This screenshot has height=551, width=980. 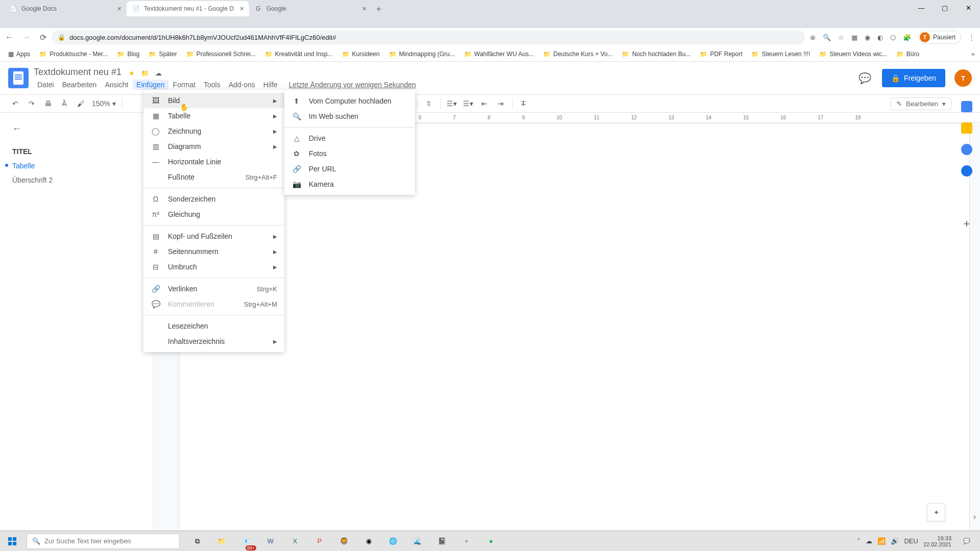 I want to click on menu-item-break: ⊟Umbruch▶, so click(x=214, y=267).